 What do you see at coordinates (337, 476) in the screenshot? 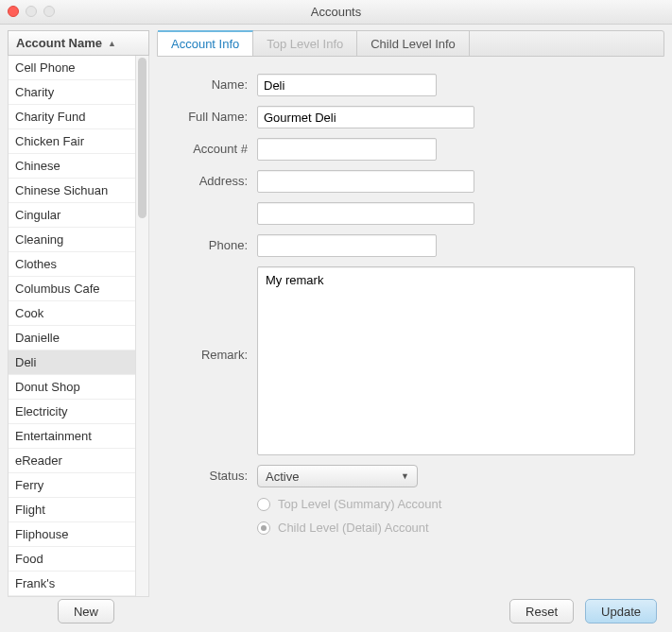
I see `status-select: Active ▼` at bounding box center [337, 476].